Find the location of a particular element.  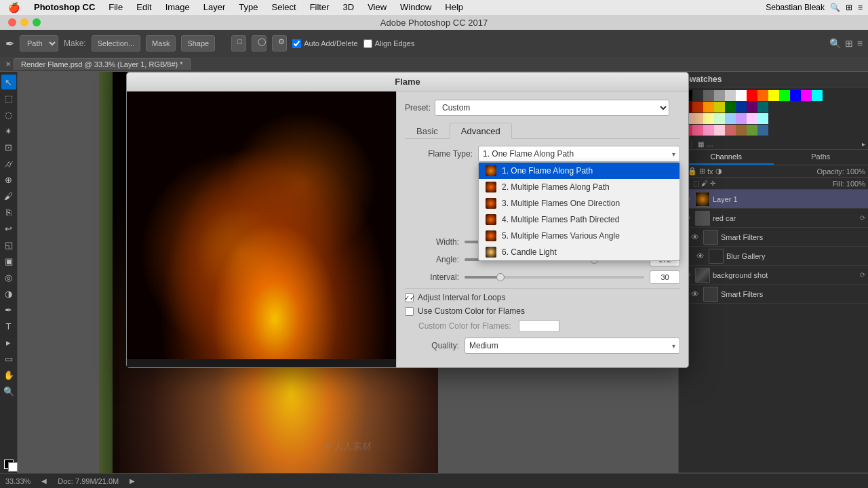

swatch-r8 is located at coordinates (763, 107).